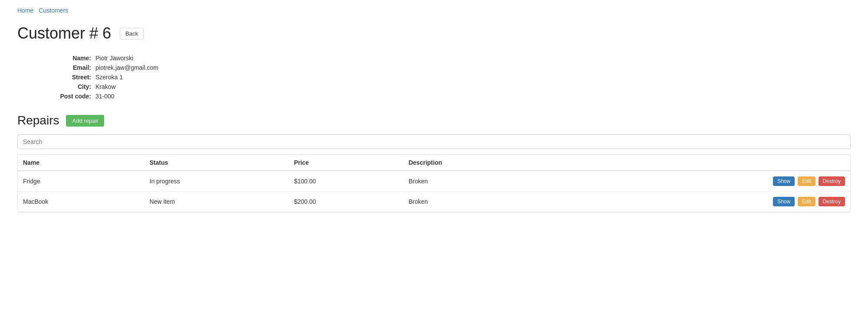 This screenshot has height=326, width=868. What do you see at coordinates (434, 142) in the screenshot?
I see `search-wrapper` at bounding box center [434, 142].